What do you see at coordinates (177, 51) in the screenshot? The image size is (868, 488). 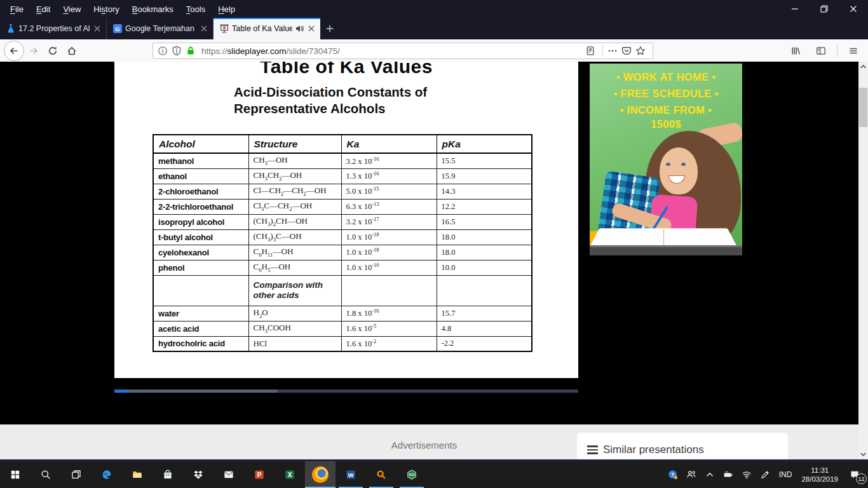 I see `tracking-shield-icon` at bounding box center [177, 51].